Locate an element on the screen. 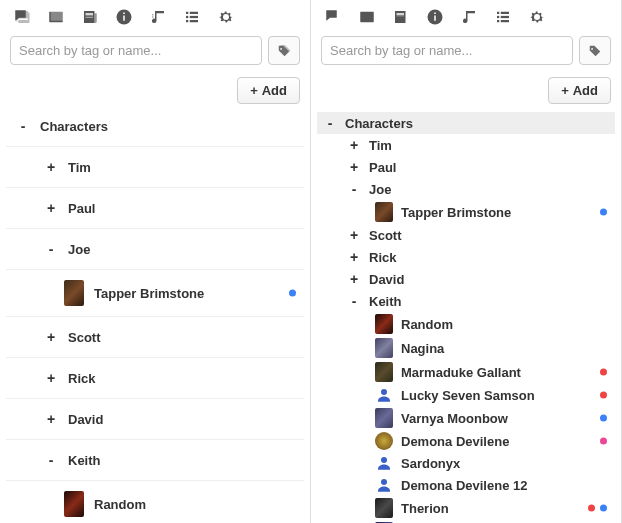 This screenshot has width=622, height=523. character-row: Lucky Seven Samson is located at coordinates (466, 395).